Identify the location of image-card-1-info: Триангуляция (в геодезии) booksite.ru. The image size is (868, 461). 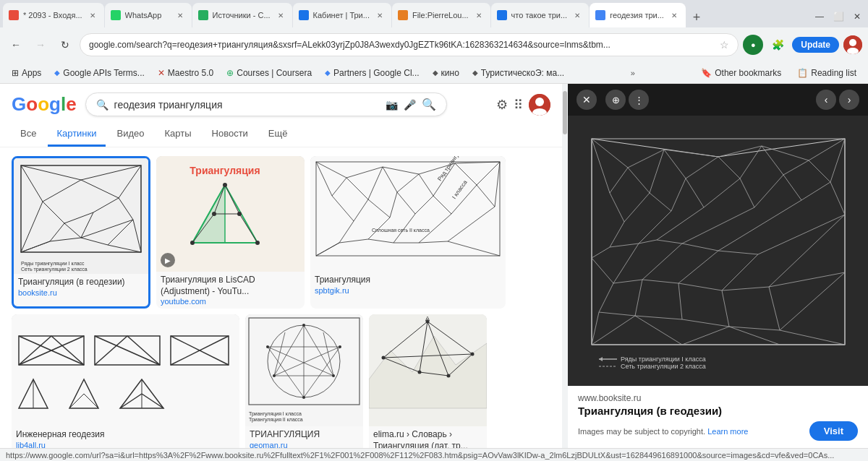
(81, 287).